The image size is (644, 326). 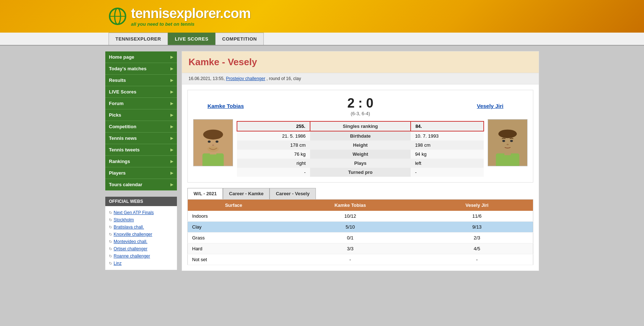 What do you see at coordinates (360, 149) in the screenshot?
I see `stats-table: 255. Singles ranking 84. 21. 5. 1986 Bir…` at bounding box center [360, 149].